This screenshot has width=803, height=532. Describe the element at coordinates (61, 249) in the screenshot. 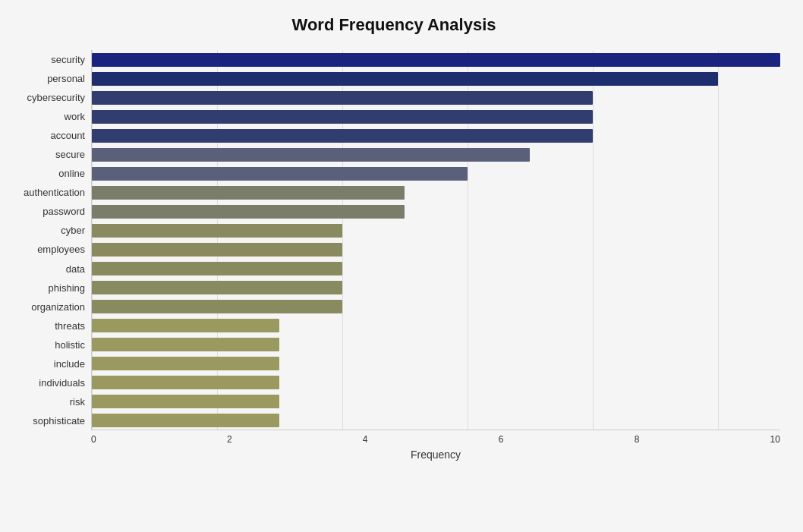

I see `y-label: employees` at that location.